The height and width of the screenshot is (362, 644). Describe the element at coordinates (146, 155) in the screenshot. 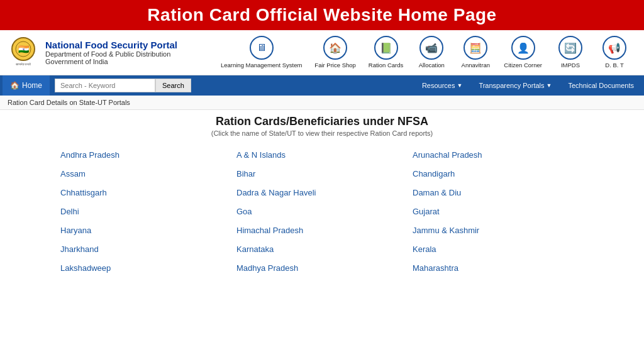

I see `state-link: Andhra Pradesh` at that location.